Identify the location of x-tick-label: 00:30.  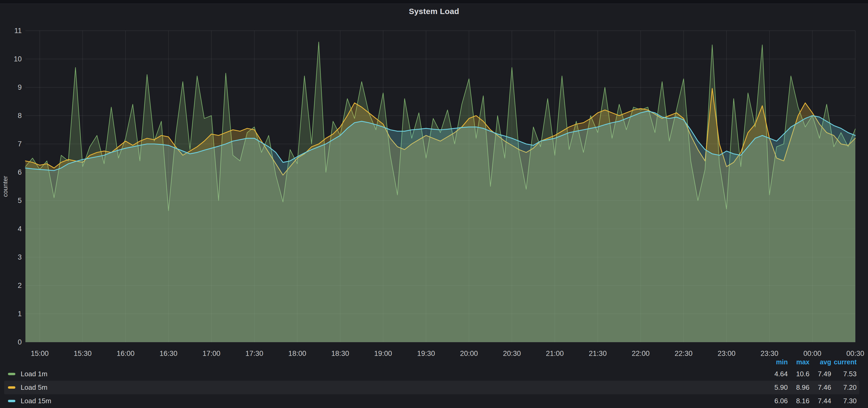
(855, 353).